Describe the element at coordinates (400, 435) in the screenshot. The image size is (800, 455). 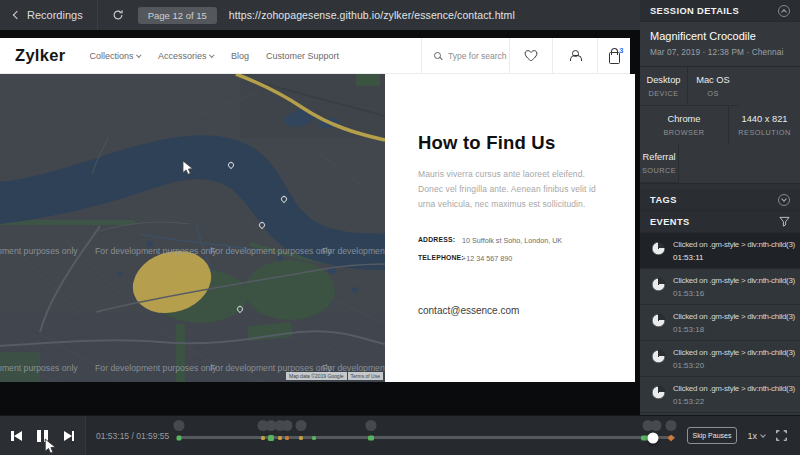
I see `playback-bar: 01:53:15 / 01:59:55 Skip Pauses 1x` at that location.